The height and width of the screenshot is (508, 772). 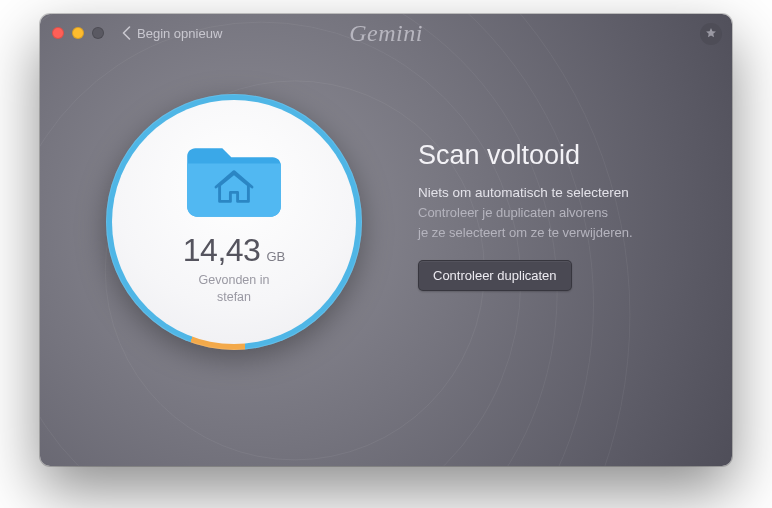 I want to click on found-in-label: Gevonden in, so click(x=234, y=280).